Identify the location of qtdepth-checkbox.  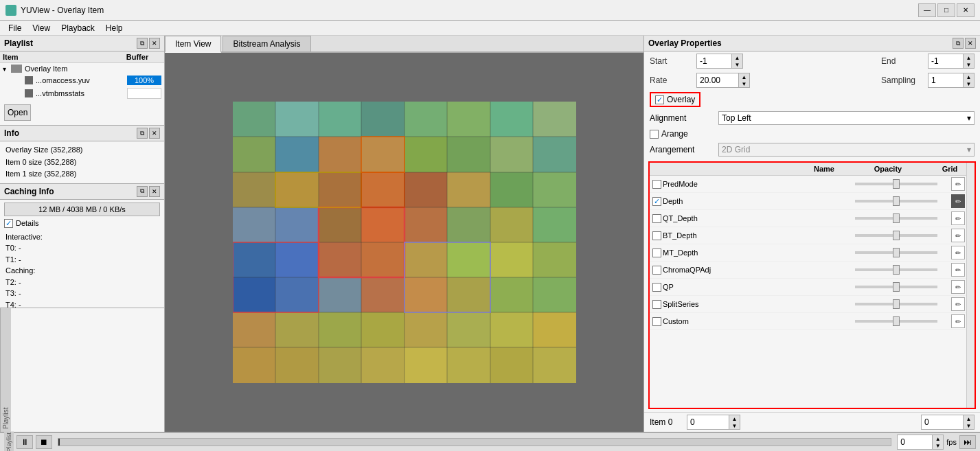
(657, 218).